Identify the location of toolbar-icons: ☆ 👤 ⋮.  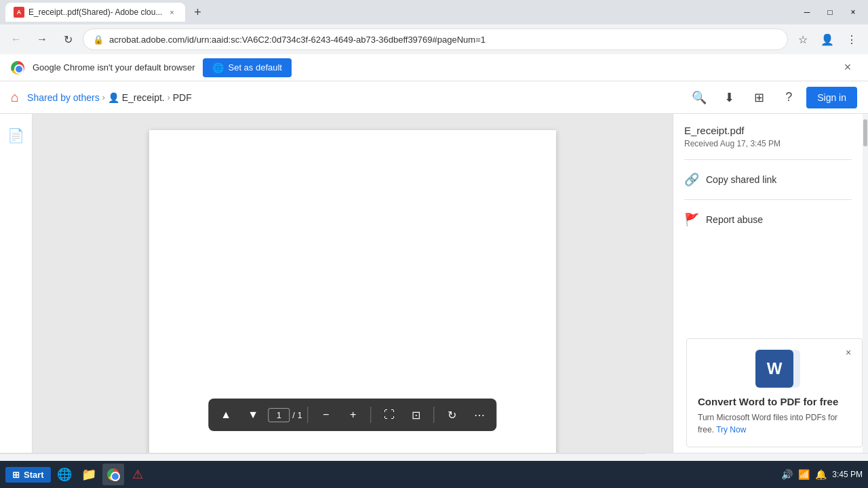
(827, 39).